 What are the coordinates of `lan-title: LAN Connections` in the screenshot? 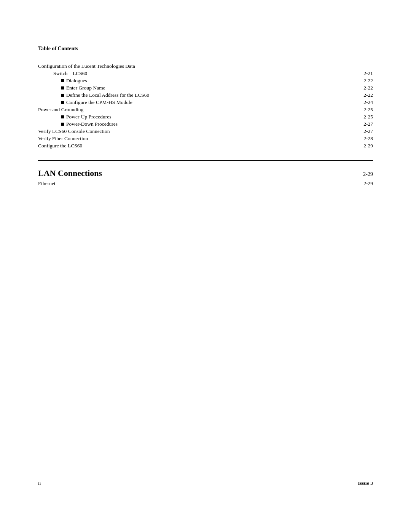 It's located at (70, 173).